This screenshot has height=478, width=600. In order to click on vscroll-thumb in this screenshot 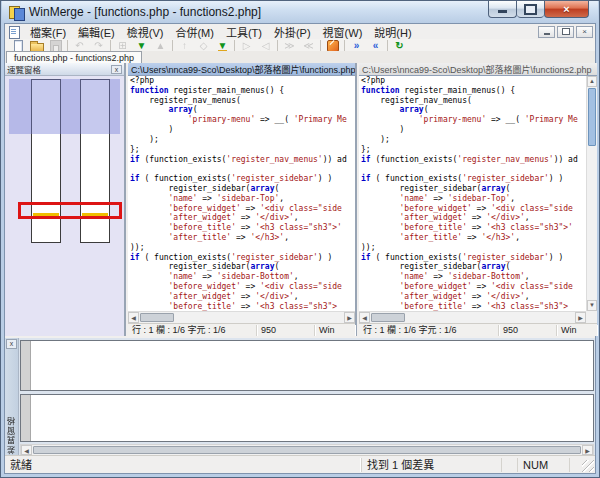, I will do `click(592, 117)`.